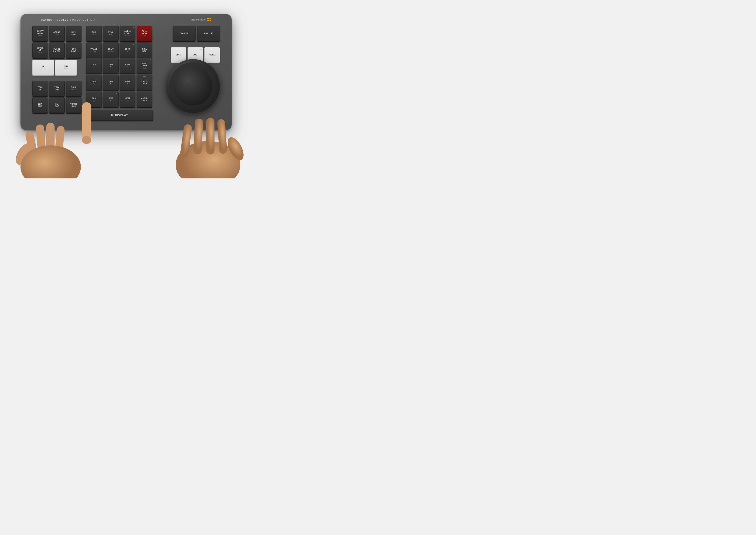 Image resolution: width=756 pixels, height=535 pixels. What do you see at coordinates (128, 36) in the screenshot?
I see `key-sub-label: MARK` at bounding box center [128, 36].